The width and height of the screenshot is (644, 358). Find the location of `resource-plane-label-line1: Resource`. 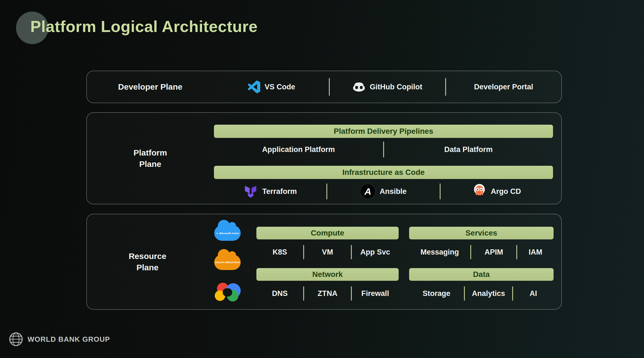

resource-plane-label-line1: Resource is located at coordinates (148, 256).